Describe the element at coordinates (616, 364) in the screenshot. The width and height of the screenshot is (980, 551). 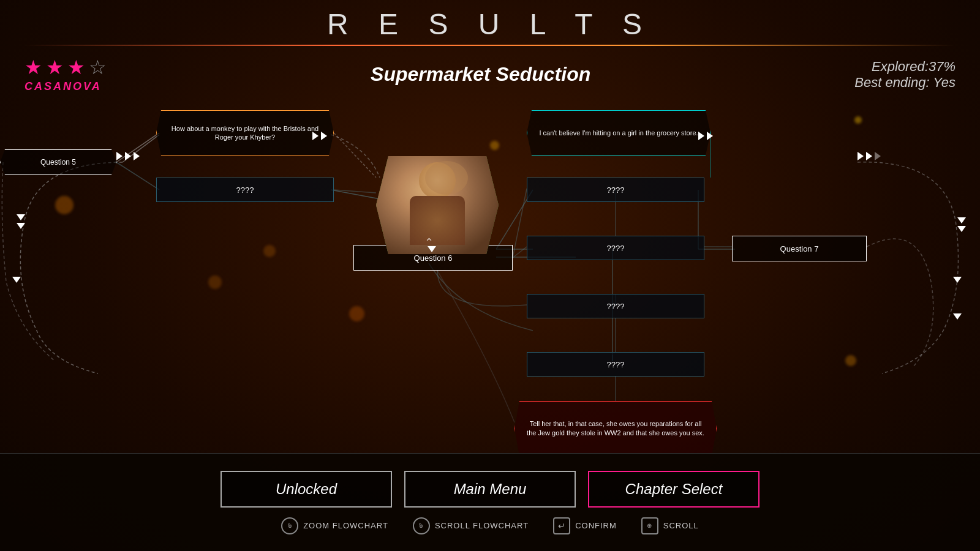
I see `node-hidden5: ????` at that location.